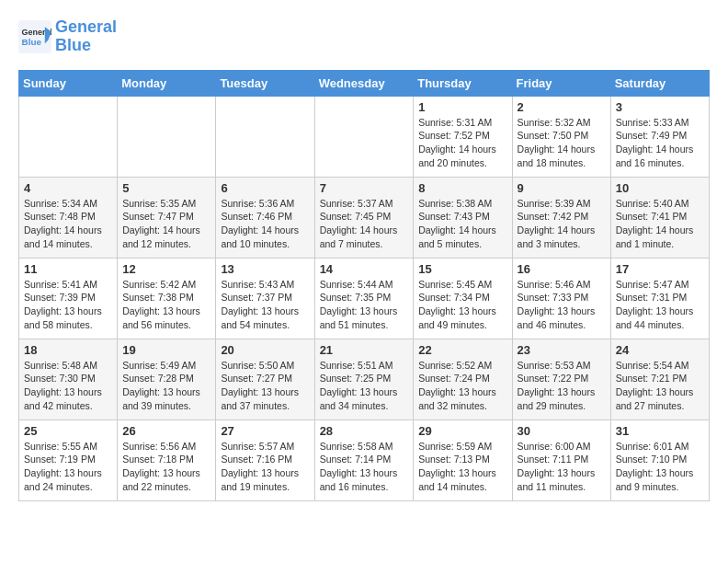 The image size is (728, 563). What do you see at coordinates (166, 386) in the screenshot?
I see `day-info: Sunrise: 5:49 AM Sunset: 7:28 PM Dayligh…` at bounding box center [166, 386].